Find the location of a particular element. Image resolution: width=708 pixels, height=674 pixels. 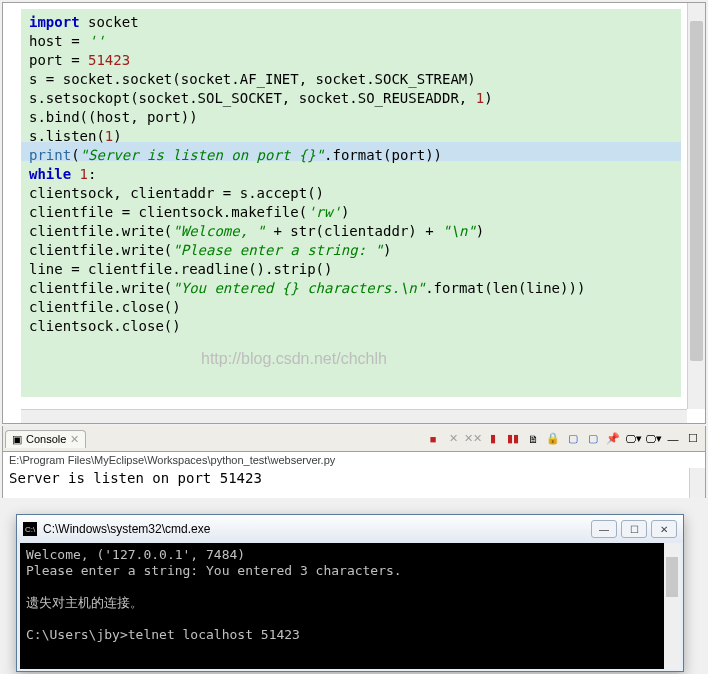

console-tab-label: Console is located at coordinates (46, 439).